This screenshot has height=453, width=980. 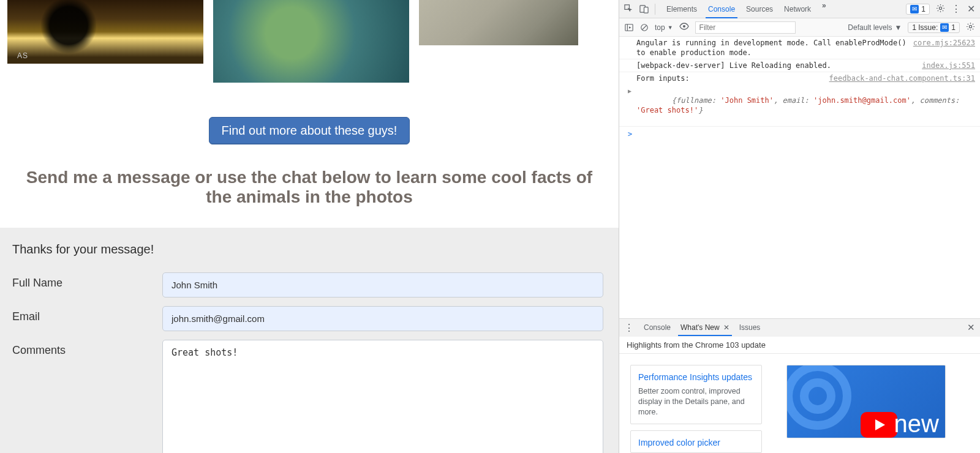 What do you see at coordinates (971, 328) in the screenshot?
I see `drawer-close-icon: ✕` at bounding box center [971, 328].